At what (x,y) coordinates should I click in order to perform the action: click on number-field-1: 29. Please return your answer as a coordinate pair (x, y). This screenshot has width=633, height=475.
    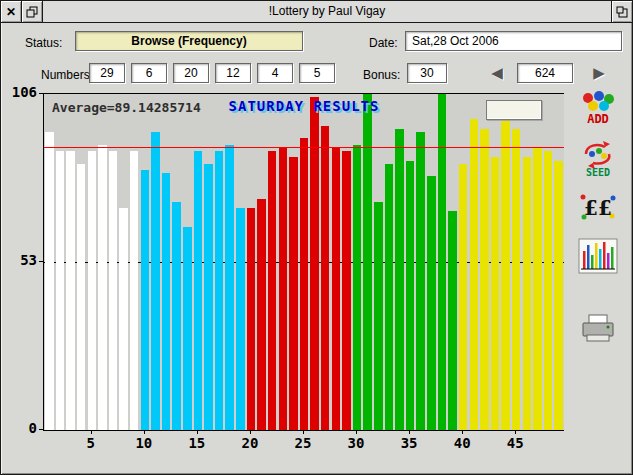
    Looking at the image, I should click on (107, 73).